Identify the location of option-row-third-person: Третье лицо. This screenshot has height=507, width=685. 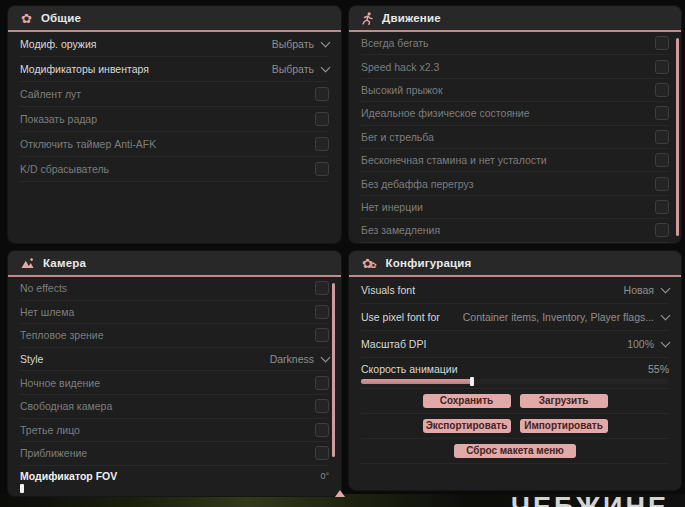
(174, 431).